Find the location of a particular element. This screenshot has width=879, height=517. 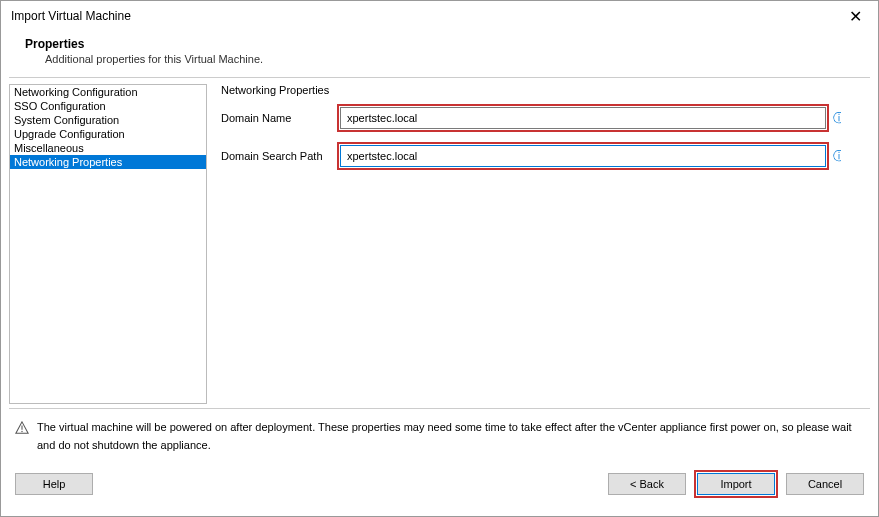

cancel-button: Cancel is located at coordinates (825, 484).